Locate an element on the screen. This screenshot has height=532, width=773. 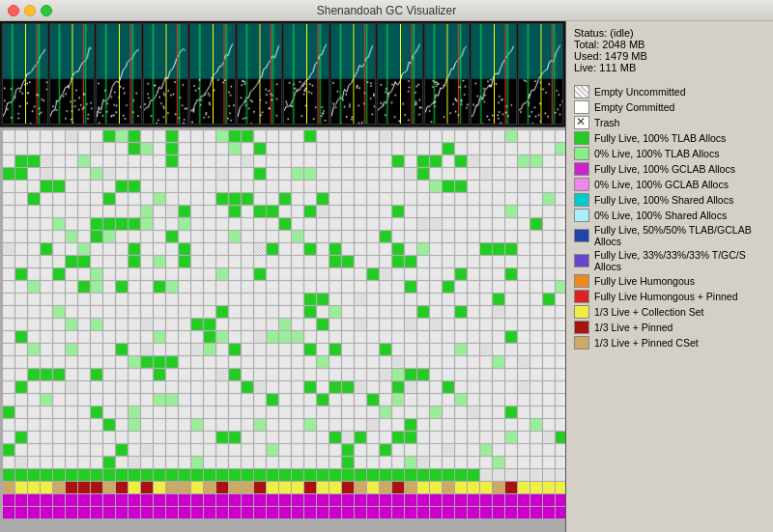
status-label: Status: is located at coordinates (590, 33).